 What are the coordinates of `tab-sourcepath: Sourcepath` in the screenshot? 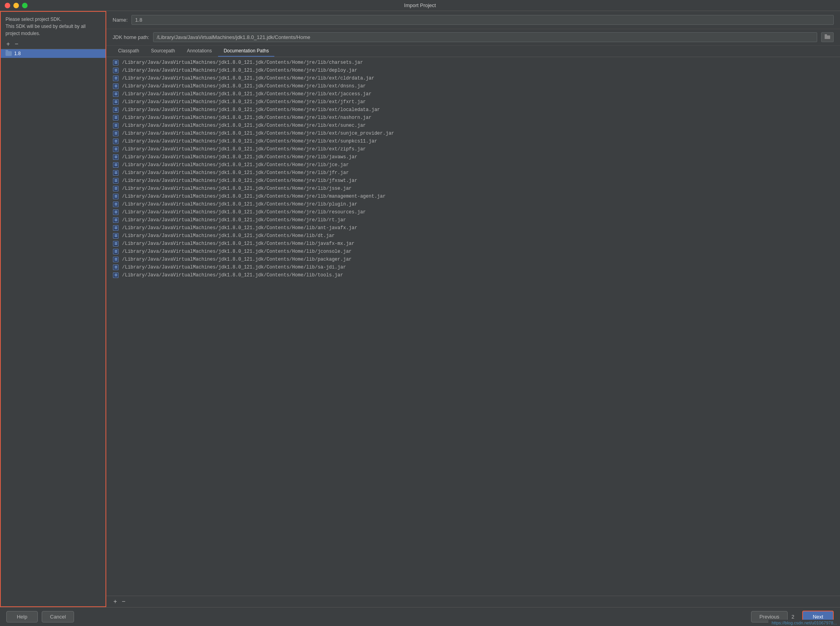 It's located at (163, 51).